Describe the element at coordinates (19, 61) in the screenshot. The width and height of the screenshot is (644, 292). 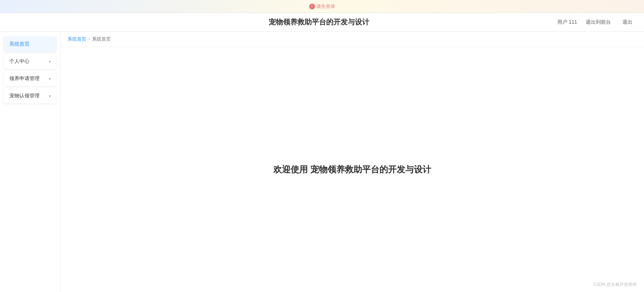
I see `sidebar-item-profile-label: 个人中心` at that location.